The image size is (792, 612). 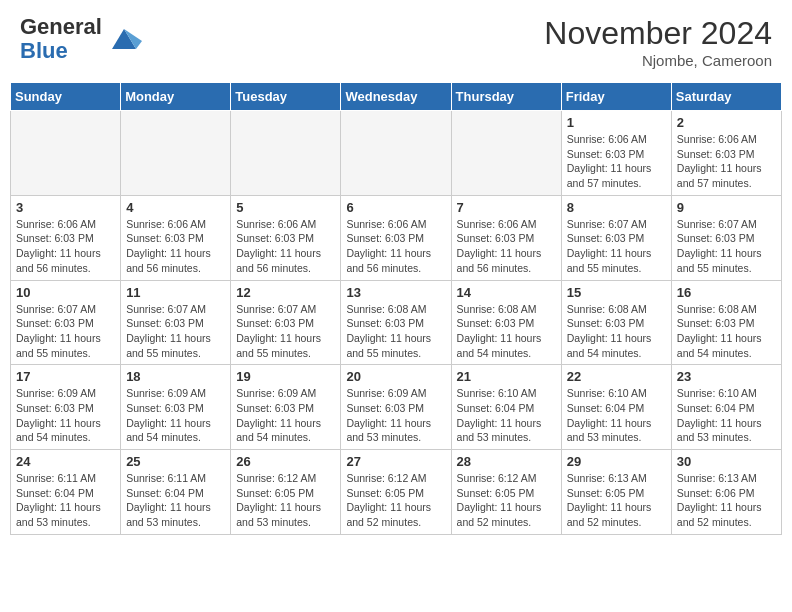 I want to click on calendar-cell: 3Sunrise: 6:06 AMSunset: 6:03 PMDaylight…, so click(x=66, y=238).